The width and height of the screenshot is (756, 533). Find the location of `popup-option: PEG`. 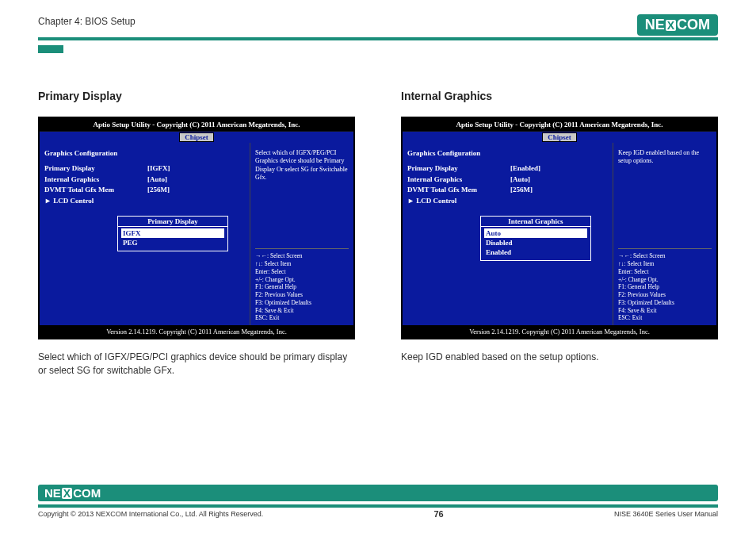

popup-option: PEG is located at coordinates (173, 243).